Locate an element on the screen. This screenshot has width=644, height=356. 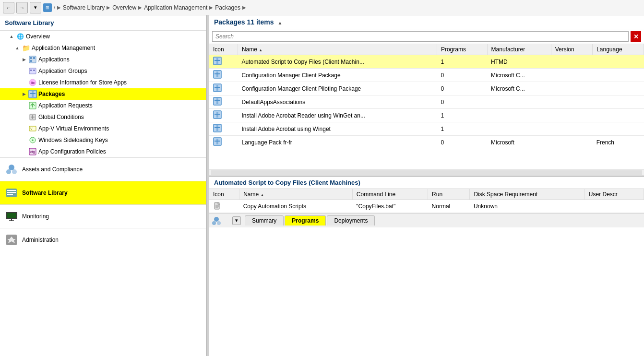
tab-programs: Programs is located at coordinates (305, 221).